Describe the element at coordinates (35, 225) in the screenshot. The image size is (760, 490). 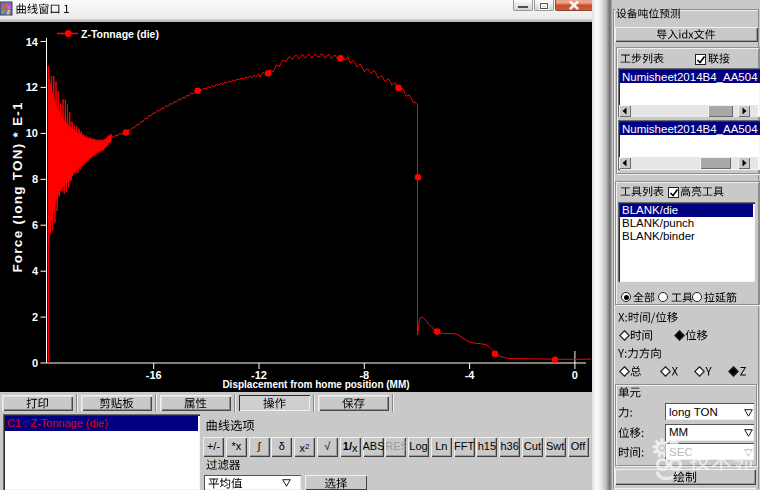
I see `svg-text: 6` at that location.